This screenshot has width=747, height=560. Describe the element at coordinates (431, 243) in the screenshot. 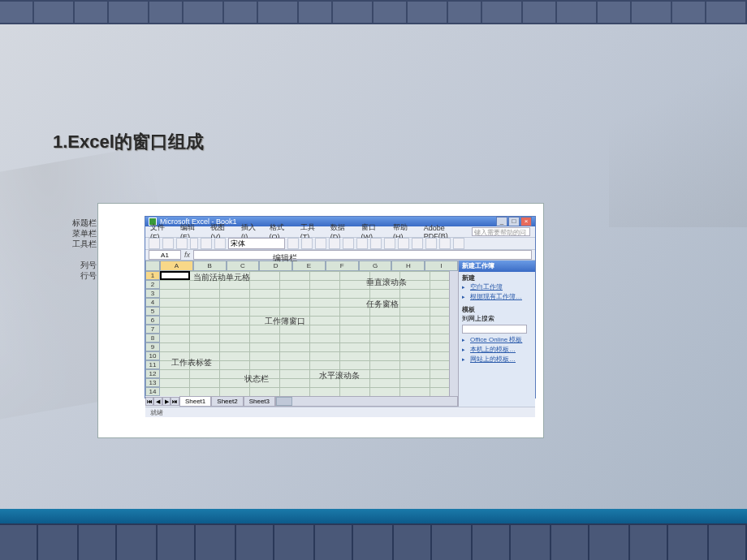

I see `toolbar-fillcolor-icon` at that location.